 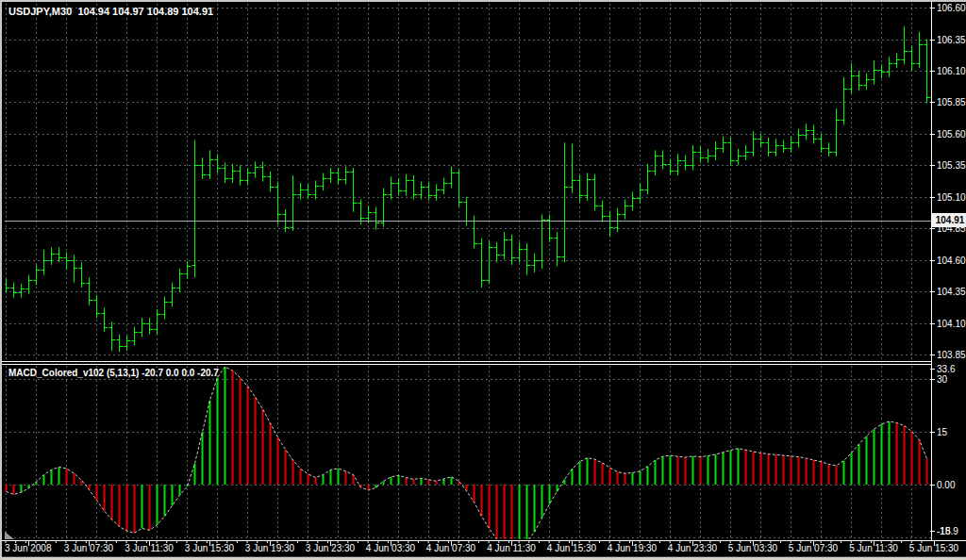 What do you see at coordinates (951, 166) in the screenshot?
I see `price-axis-label: 105.35` at bounding box center [951, 166].